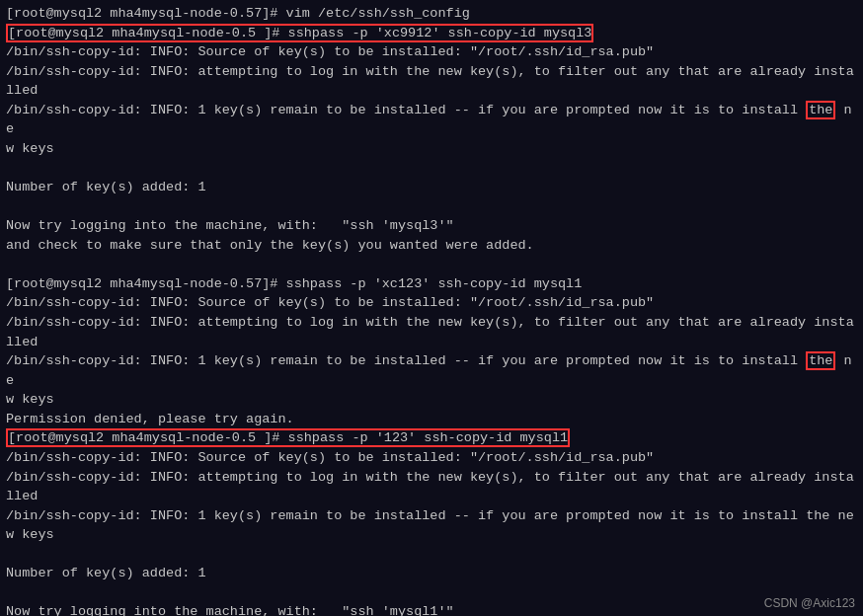 Image resolution: width=863 pixels, height=616 pixels. What do you see at coordinates (432, 91) in the screenshot?
I see `line-info-attempt-1b: lled` at bounding box center [432, 91].